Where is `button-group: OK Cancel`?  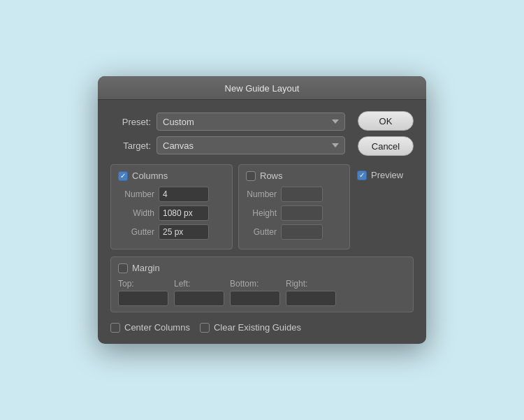
button-group: OK Cancel is located at coordinates (386, 133).